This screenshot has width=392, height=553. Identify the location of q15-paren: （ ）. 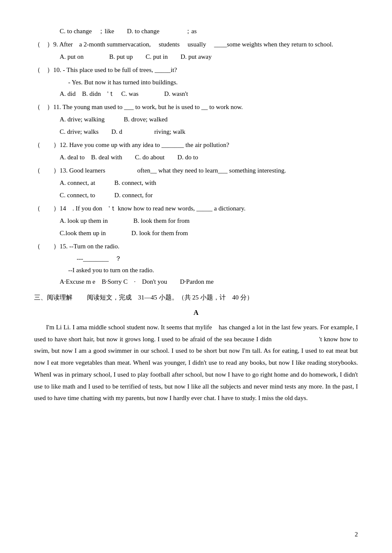
(47, 246).